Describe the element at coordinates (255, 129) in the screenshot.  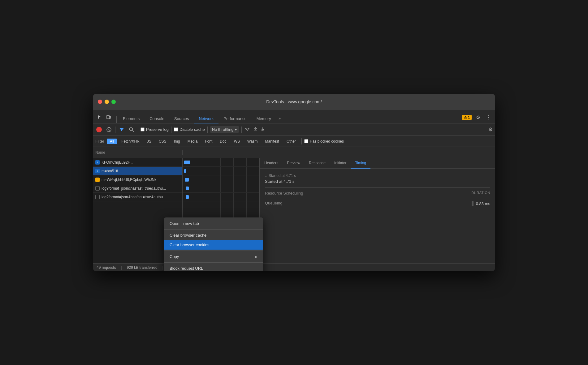
I see `upload-icon` at that location.